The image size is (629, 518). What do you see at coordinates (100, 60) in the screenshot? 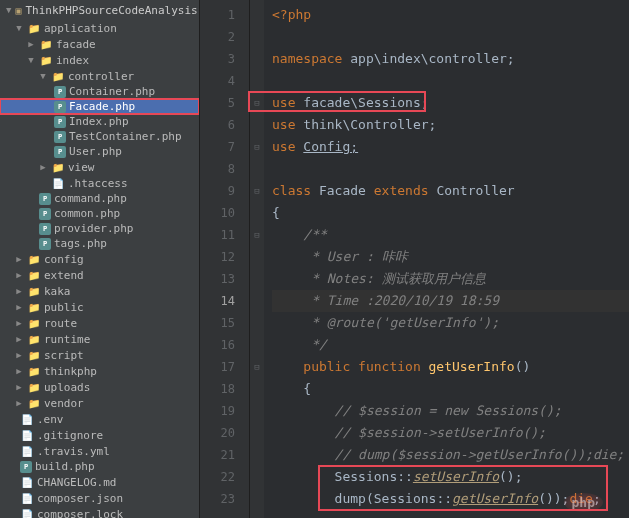
I see `folder-index: ▼📁index` at bounding box center [100, 60].